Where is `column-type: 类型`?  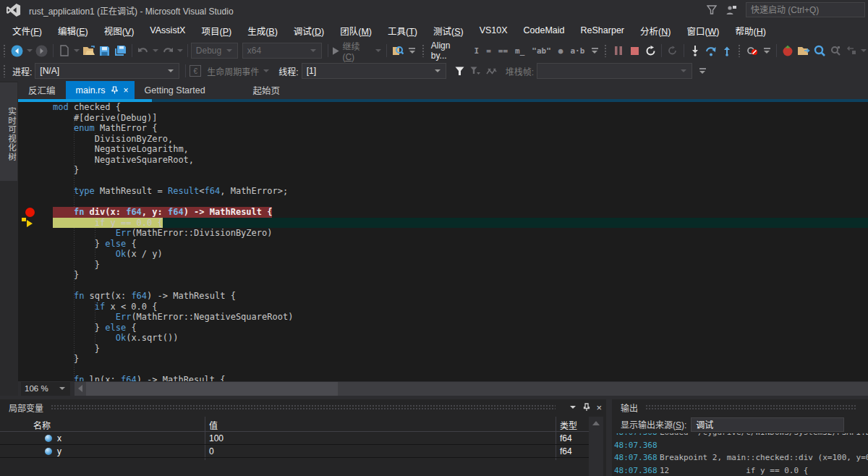
column-type: 类型 is located at coordinates (569, 425).